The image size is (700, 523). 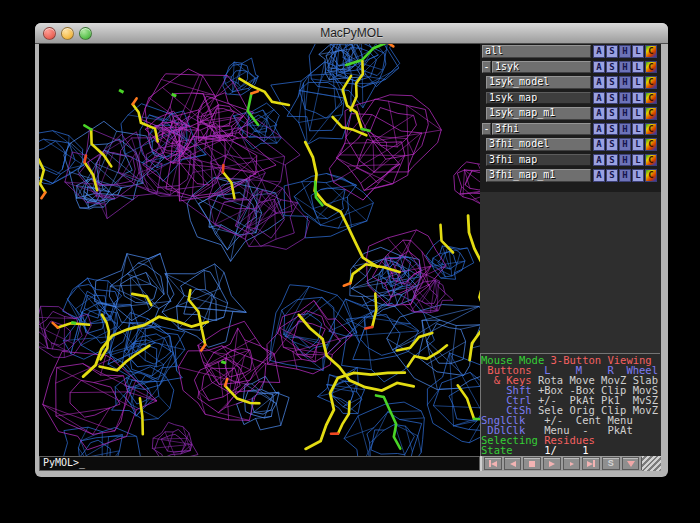 What do you see at coordinates (538, 98) in the screenshot?
I see `object-name-1syk_map: 1syk_map` at bounding box center [538, 98].